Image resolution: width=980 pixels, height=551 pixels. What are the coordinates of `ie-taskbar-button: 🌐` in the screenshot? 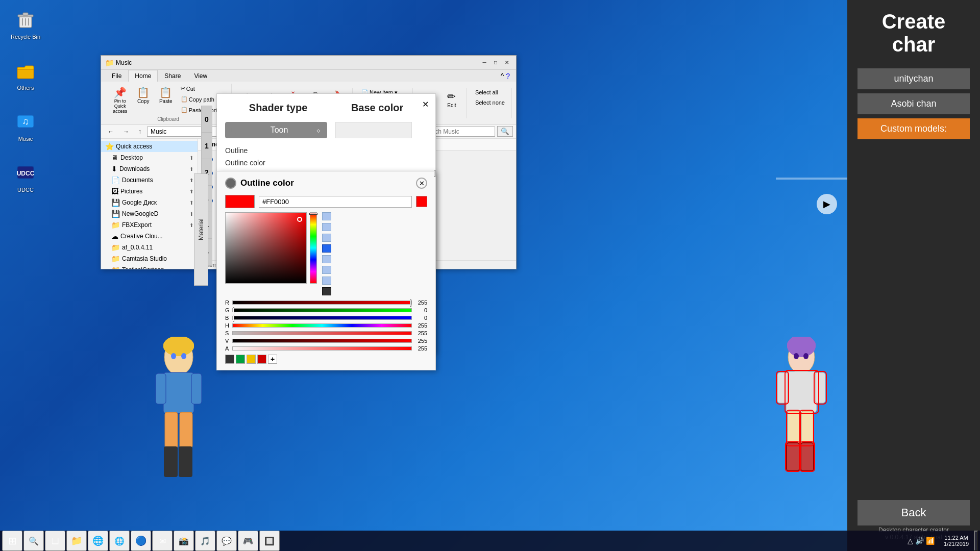 It's located at (119, 541).